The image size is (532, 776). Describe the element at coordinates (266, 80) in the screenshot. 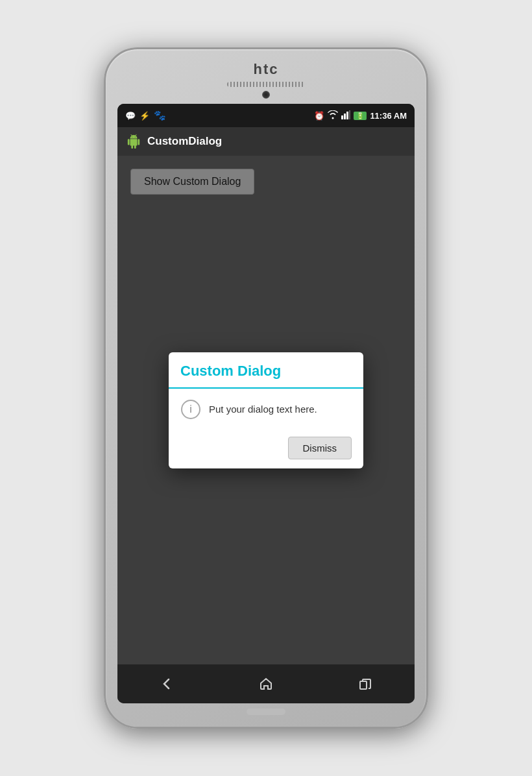

I see `phone-top: htc` at that location.